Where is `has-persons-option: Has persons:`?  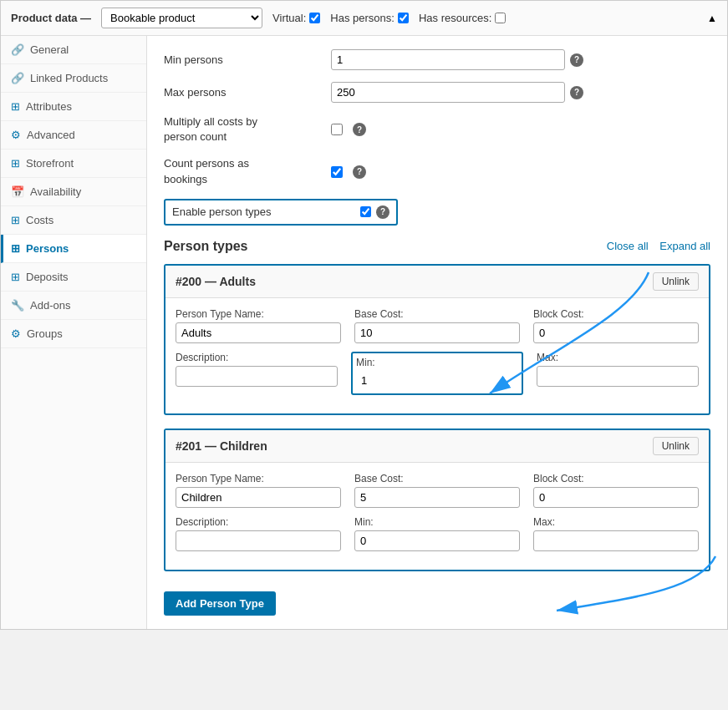 has-persons-option: Has persons: is located at coordinates (369, 18).